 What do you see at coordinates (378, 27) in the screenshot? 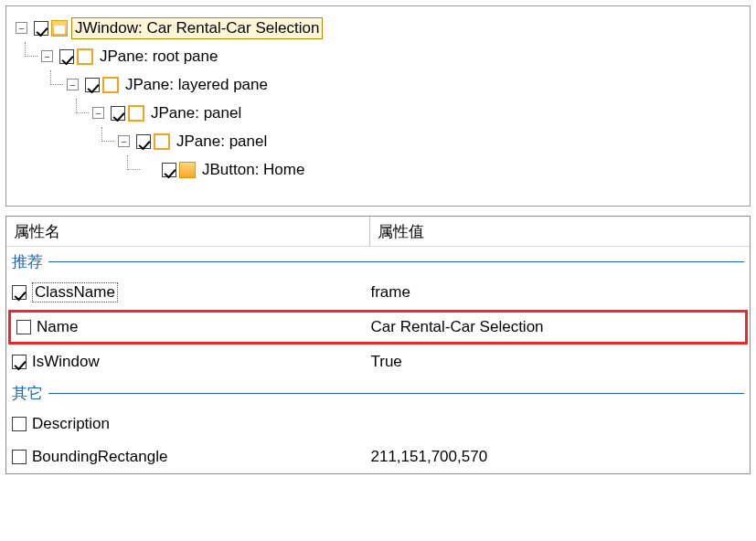
I see `tree-row: −JWindow: Car Rental-Car Selection` at bounding box center [378, 27].